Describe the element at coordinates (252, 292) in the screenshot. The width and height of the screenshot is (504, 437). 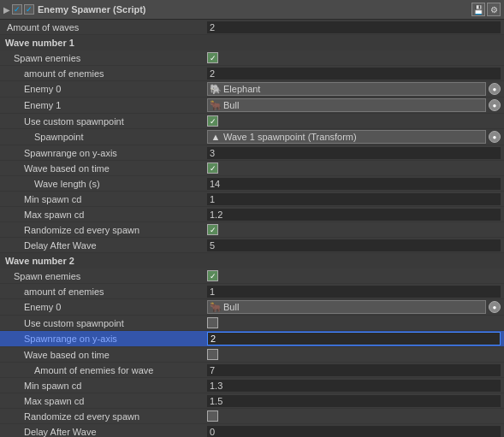
I see `wave2-amount-enemies-row: amount of enemies` at that location.